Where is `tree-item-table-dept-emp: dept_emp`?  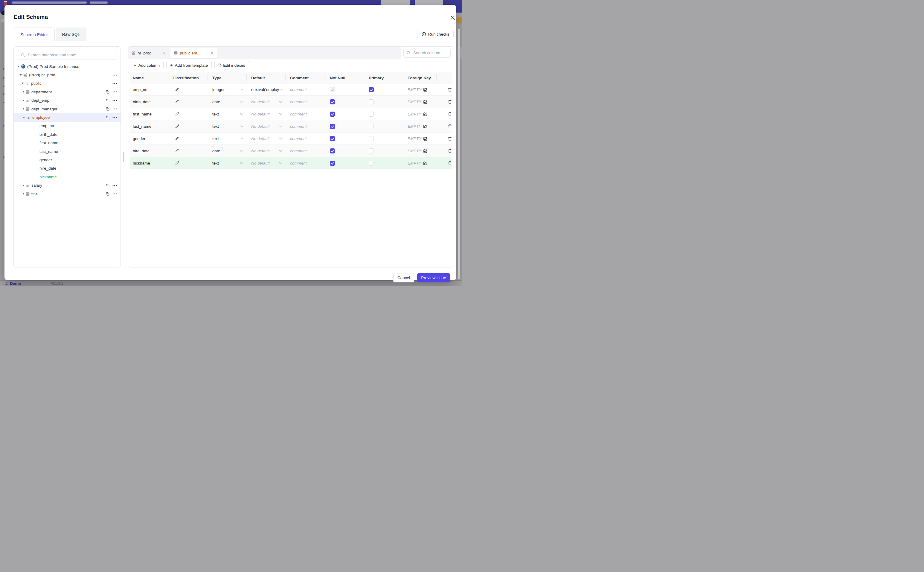
tree-item-table-dept-emp: dept_emp is located at coordinates (67, 101).